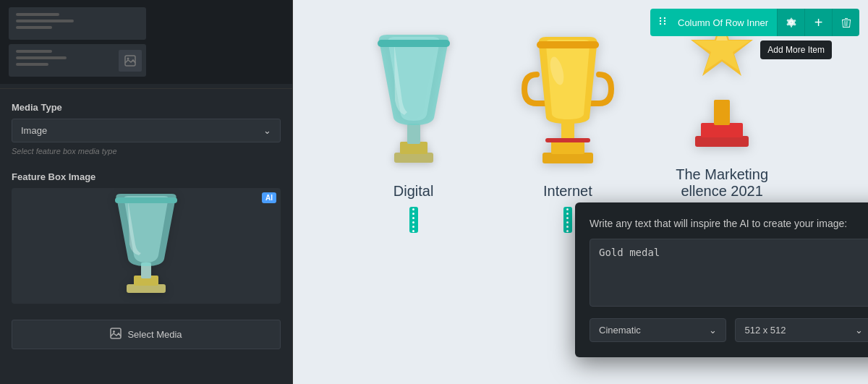  I want to click on ai-badge: AI, so click(269, 198).